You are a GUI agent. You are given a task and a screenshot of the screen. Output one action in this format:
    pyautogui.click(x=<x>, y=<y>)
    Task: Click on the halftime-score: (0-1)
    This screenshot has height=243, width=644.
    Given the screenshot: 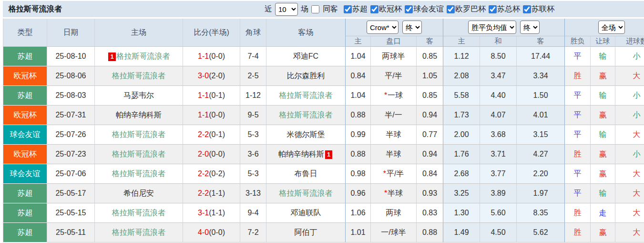 What is the action you would take?
    pyautogui.click(x=217, y=135)
    